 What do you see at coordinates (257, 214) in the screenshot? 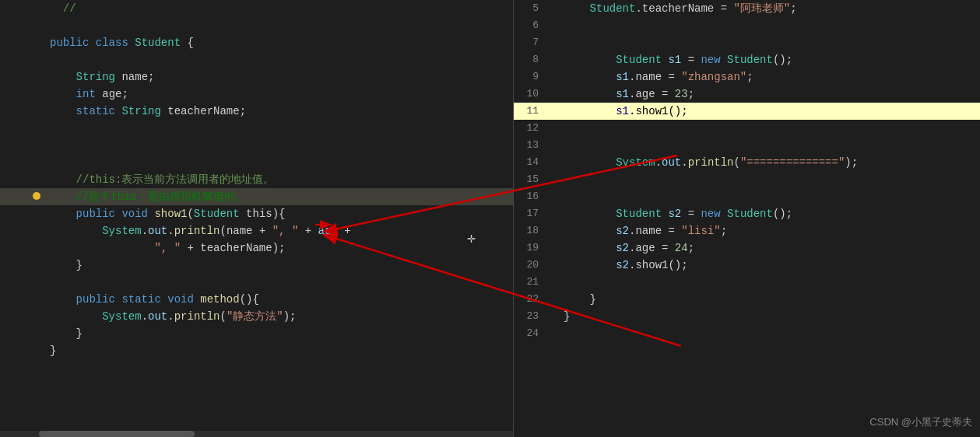
I see `line-method-show1: public void show1(Student this){` at bounding box center [257, 214].